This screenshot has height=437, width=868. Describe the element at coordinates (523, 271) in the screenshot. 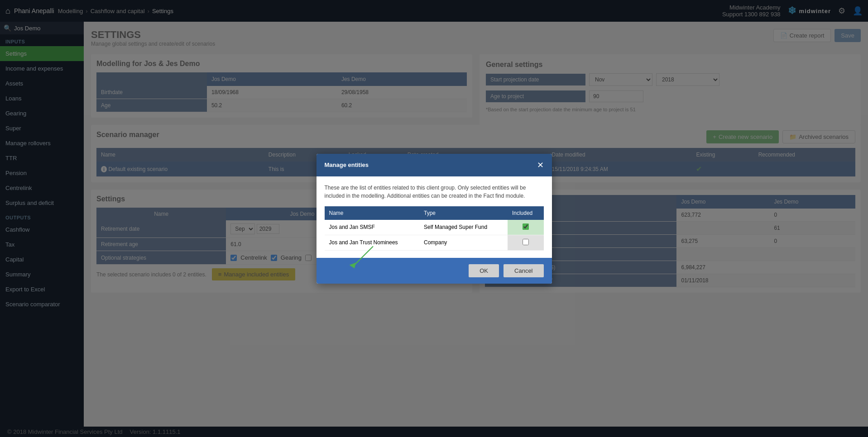

I see `modal-cancel-button: Cancel` at that location.